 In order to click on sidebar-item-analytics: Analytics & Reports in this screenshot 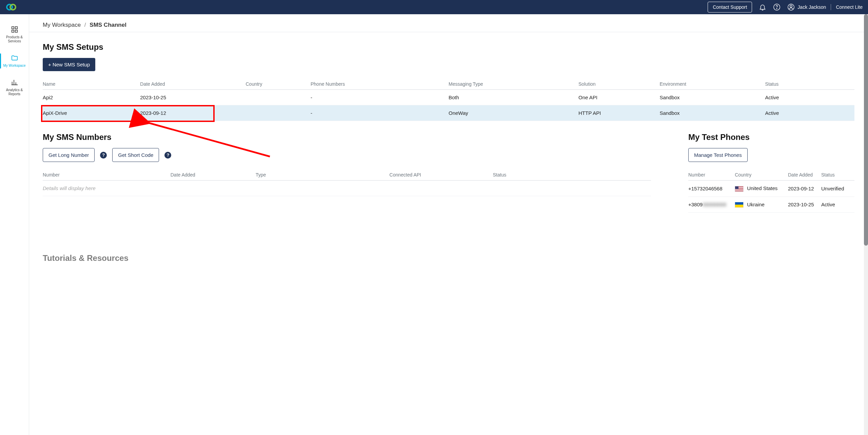, I will do `click(14, 87)`.